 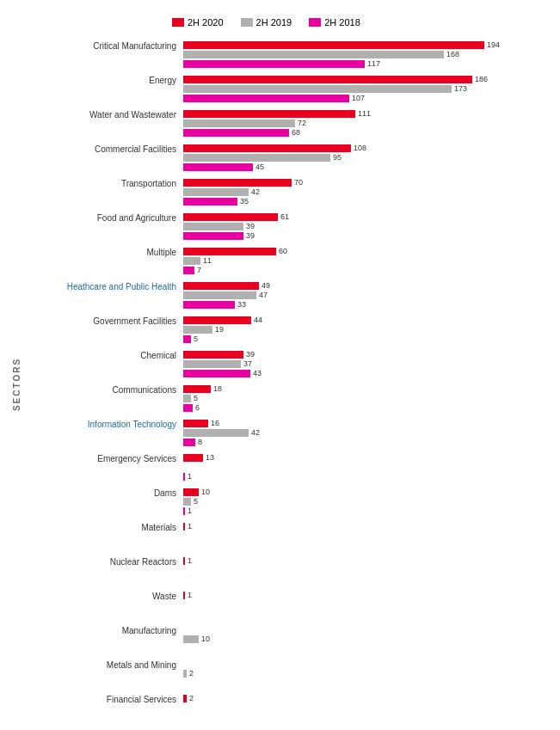 What do you see at coordinates (103, 390) in the screenshot?
I see `sector-name: Communications` at bounding box center [103, 390].